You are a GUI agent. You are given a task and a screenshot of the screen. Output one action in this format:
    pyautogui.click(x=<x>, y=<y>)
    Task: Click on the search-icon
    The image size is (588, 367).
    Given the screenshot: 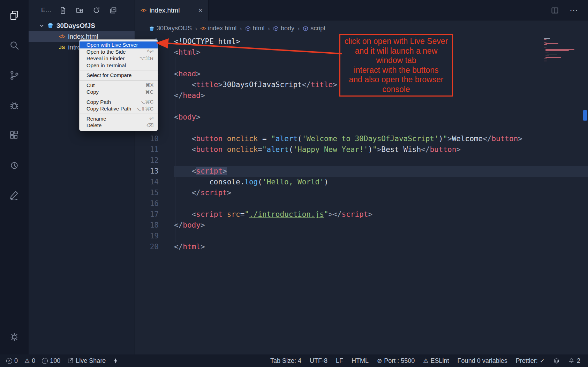 What is the action you would take?
    pyautogui.click(x=14, y=45)
    